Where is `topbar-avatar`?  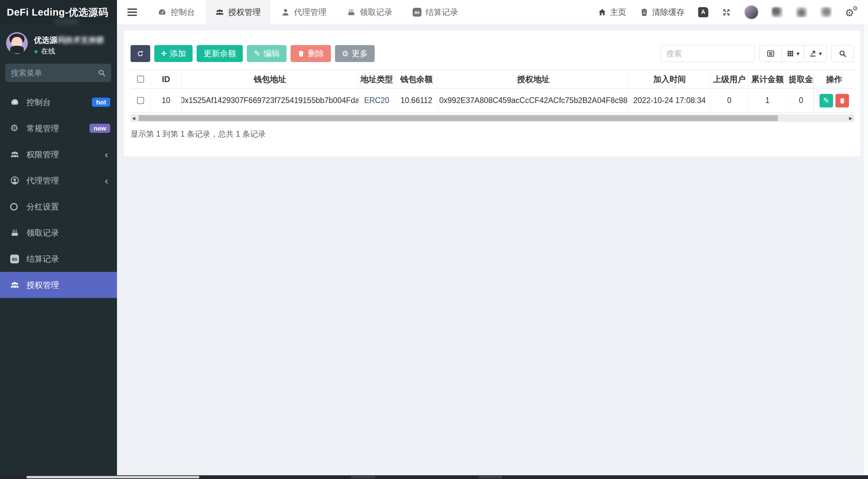 topbar-avatar is located at coordinates (751, 12).